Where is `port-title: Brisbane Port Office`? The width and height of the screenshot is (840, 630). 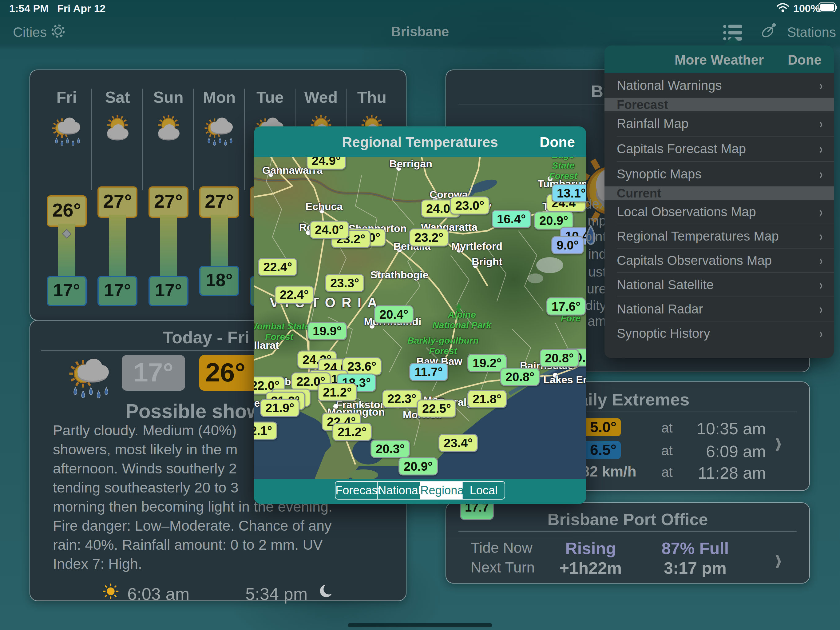
port-title: Brisbane Port Office is located at coordinates (628, 519).